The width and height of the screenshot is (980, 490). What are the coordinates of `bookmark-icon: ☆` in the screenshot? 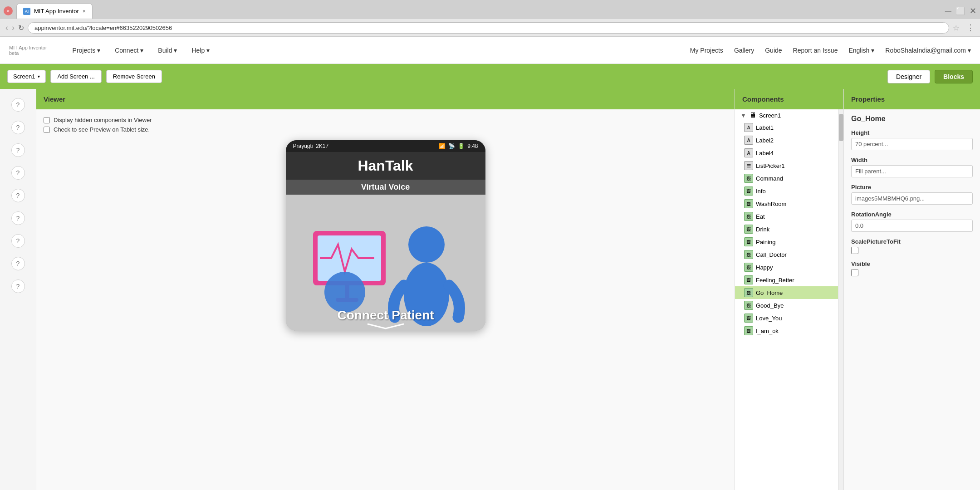 It's located at (956, 28).